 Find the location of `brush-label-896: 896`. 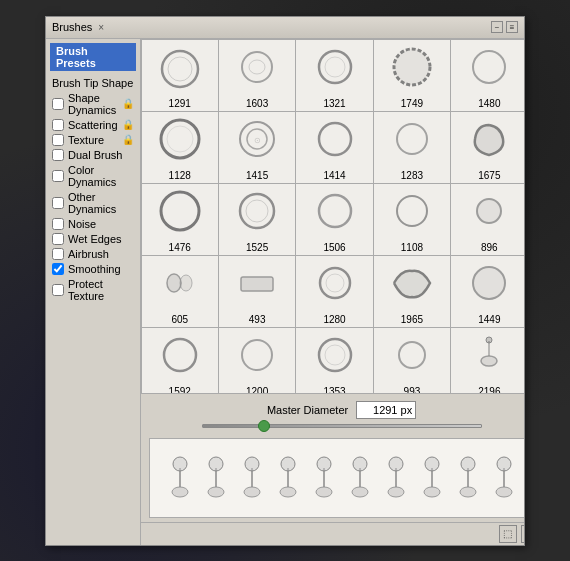

brush-label-896: 896 is located at coordinates (490, 248).